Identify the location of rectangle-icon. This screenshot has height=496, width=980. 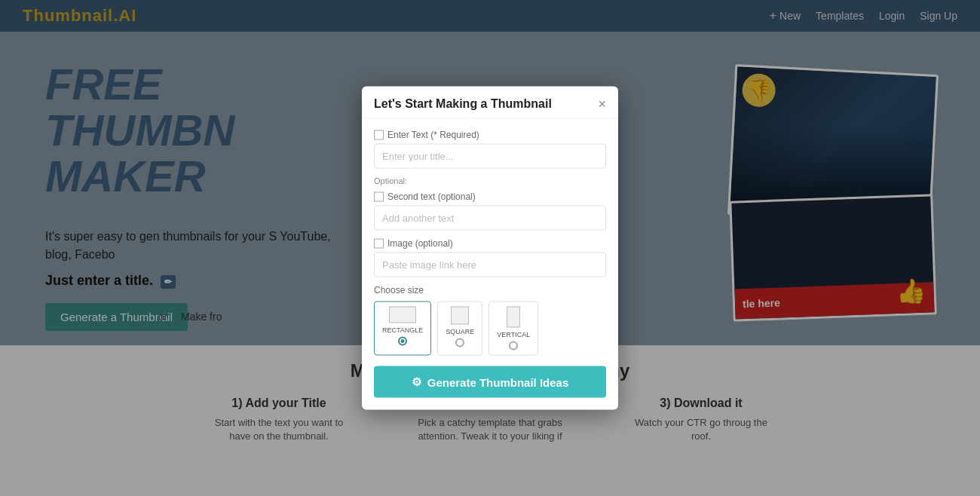
(403, 315).